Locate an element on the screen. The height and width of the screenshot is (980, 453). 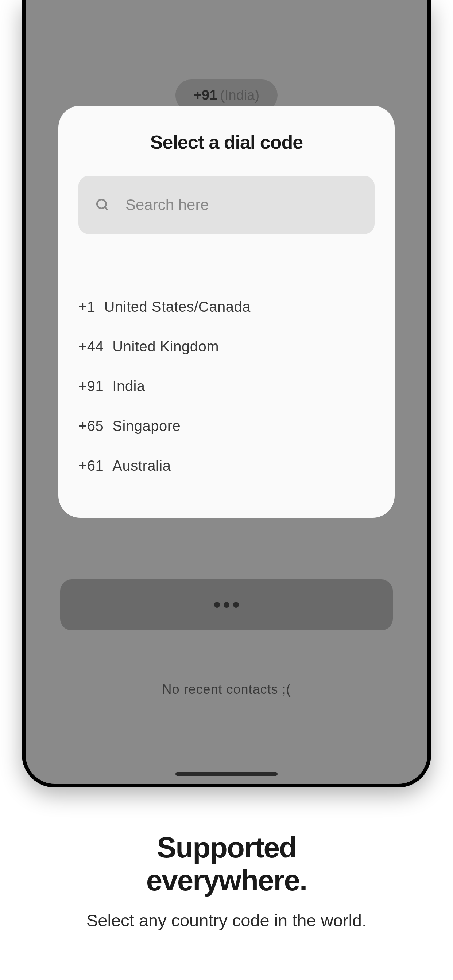
country-name: United States/Canada is located at coordinates (177, 307).